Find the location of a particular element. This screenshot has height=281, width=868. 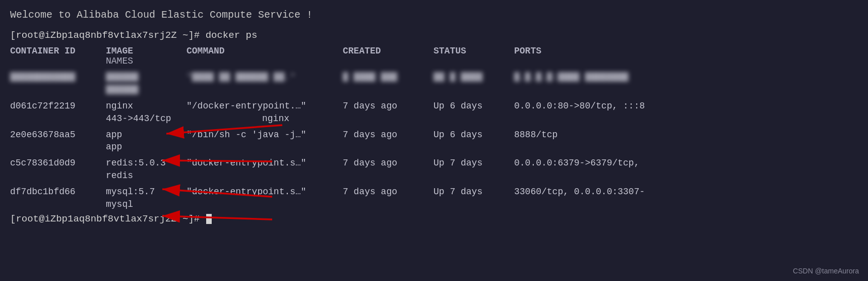

blurred-names-indent is located at coordinates (58, 90).